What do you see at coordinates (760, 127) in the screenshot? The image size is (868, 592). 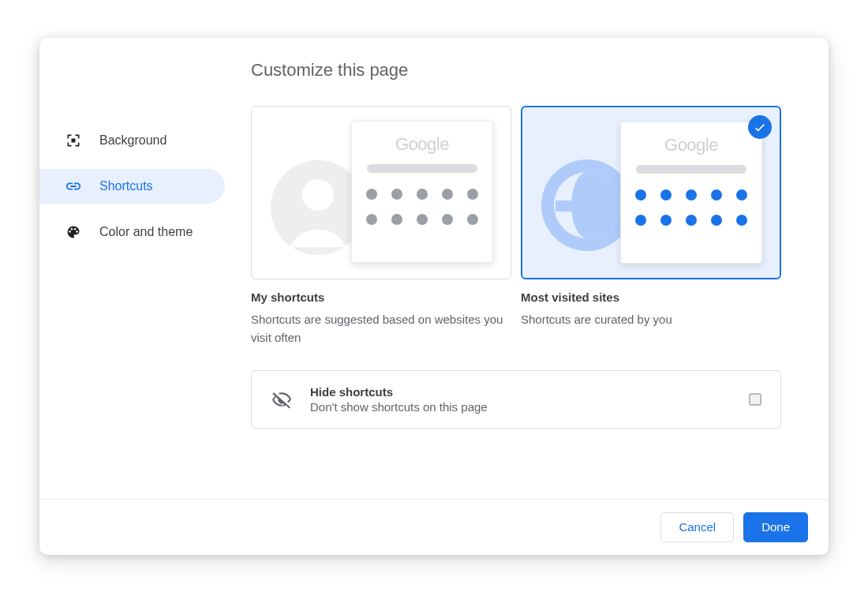 I see `checkmark-icon` at bounding box center [760, 127].